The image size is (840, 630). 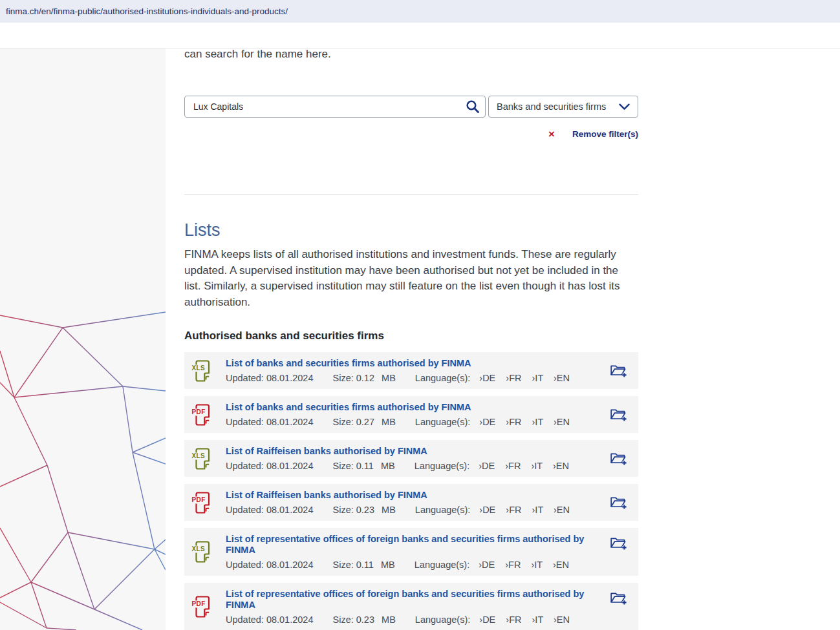 I want to click on remove-filter-x-icon: ×, so click(x=552, y=134).